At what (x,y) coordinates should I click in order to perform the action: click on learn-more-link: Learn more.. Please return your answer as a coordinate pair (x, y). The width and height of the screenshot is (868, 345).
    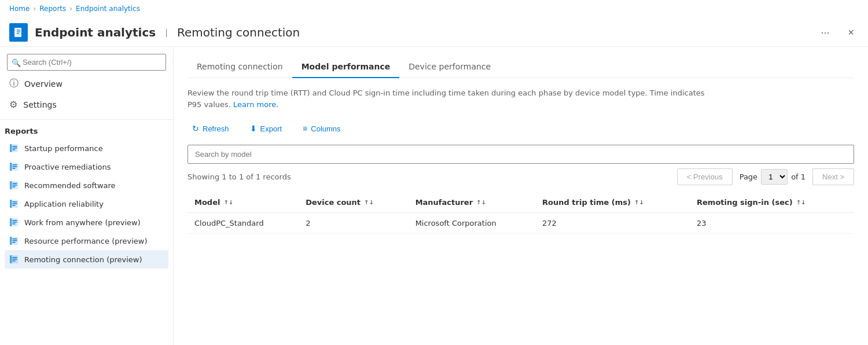
    Looking at the image, I should click on (256, 104).